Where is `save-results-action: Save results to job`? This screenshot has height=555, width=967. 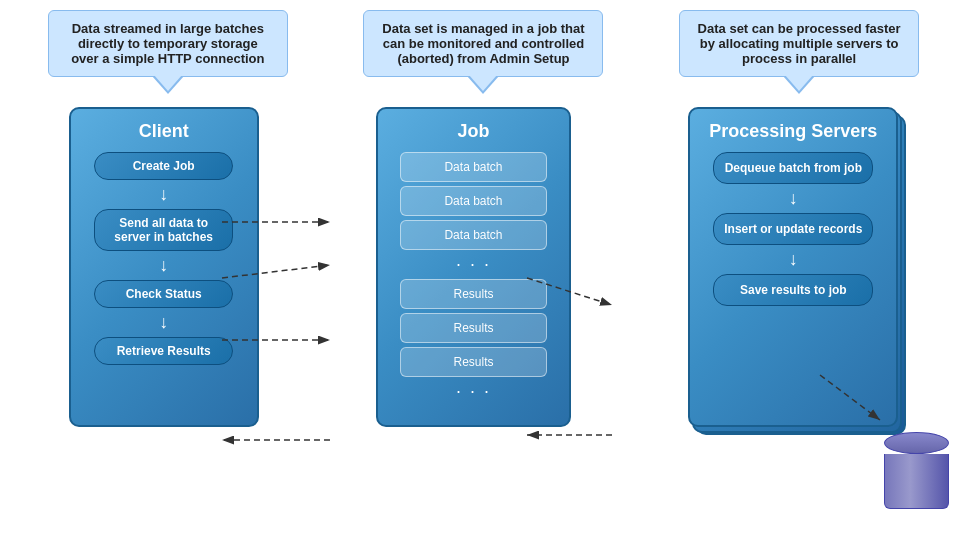 save-results-action: Save results to job is located at coordinates (793, 290).